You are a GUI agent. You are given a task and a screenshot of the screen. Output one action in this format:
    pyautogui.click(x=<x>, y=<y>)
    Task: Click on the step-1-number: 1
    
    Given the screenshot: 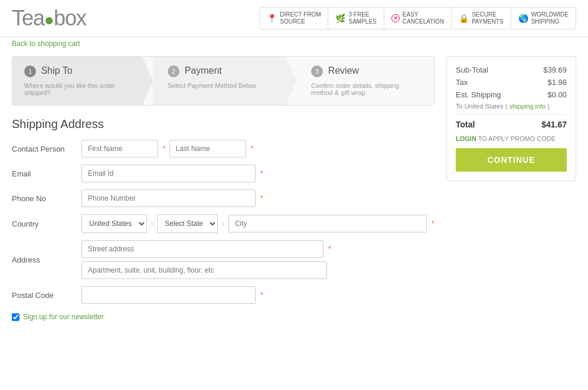 What is the action you would take?
    pyautogui.click(x=30, y=71)
    